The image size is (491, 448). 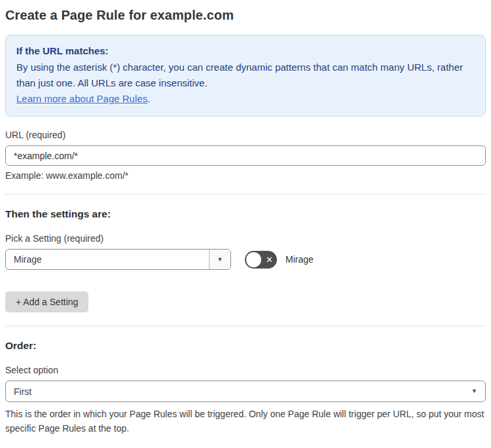 I want to click on add-setting-button: + Add a Setting, so click(x=47, y=302).